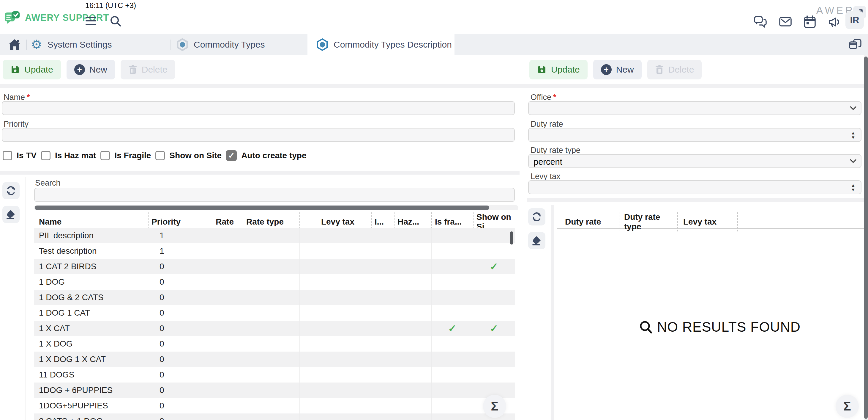 The width and height of the screenshot is (868, 420). Describe the element at coordinates (155, 156) in the screenshot. I see `checkbox-row: Is TVIs Haz matIs FragileShow on Site✓Au…` at that location.